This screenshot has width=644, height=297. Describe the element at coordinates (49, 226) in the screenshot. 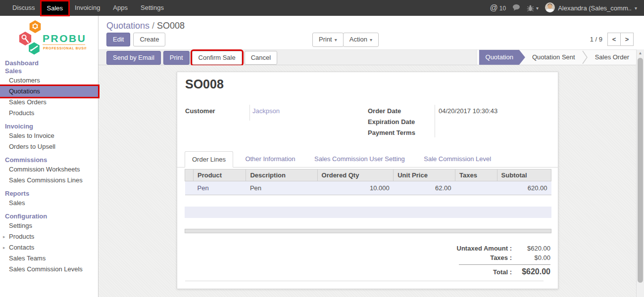

I see `sidebar-item-settings: Settings` at that location.